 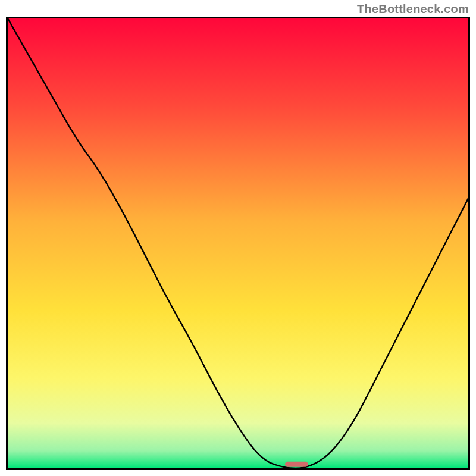 I want to click on optimal-point-marker, so click(x=296, y=464).